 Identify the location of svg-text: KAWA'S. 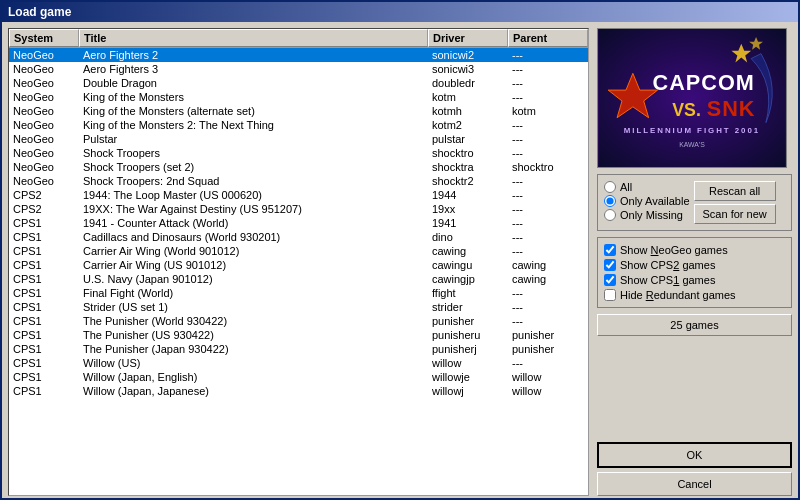
(692, 144).